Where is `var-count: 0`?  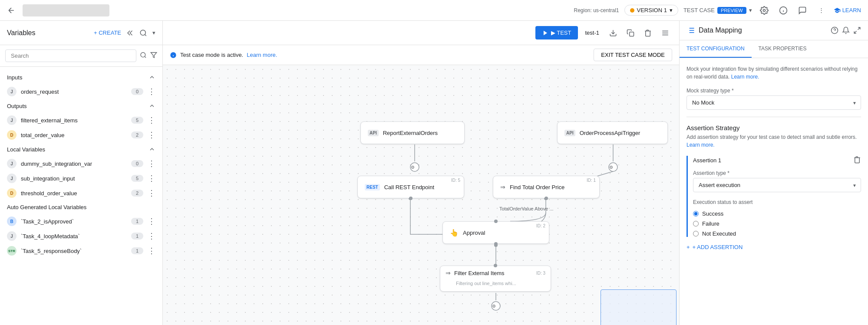 var-count: 0 is located at coordinates (137, 92).